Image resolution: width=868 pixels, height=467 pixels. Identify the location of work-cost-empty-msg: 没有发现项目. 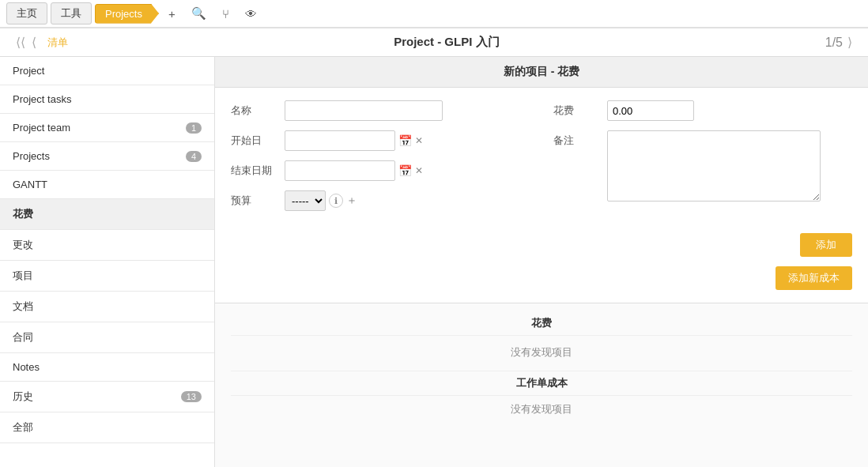
(542, 409).